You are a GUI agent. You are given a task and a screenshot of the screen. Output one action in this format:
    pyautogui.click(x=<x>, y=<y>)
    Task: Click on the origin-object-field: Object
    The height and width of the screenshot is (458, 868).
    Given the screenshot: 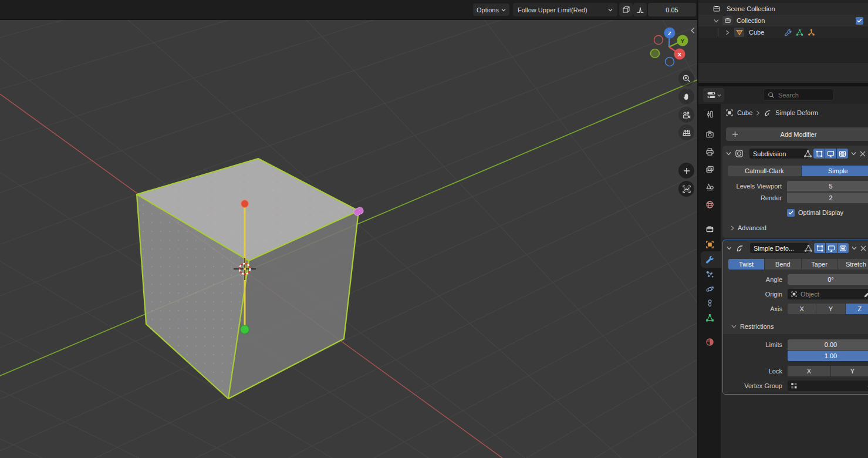 What is the action you would take?
    pyautogui.click(x=828, y=294)
    